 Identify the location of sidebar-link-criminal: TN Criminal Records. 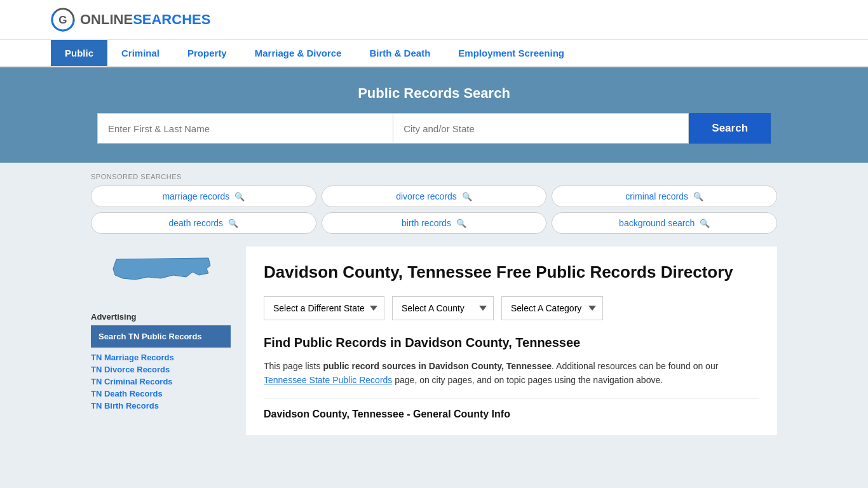
(161, 381).